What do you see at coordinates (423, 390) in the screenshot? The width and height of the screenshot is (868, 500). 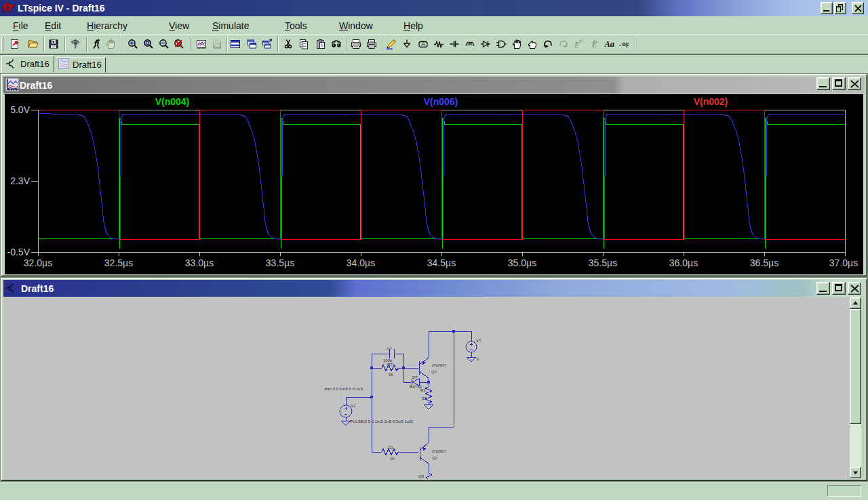 I see `svg-text: R3` at bounding box center [423, 390].